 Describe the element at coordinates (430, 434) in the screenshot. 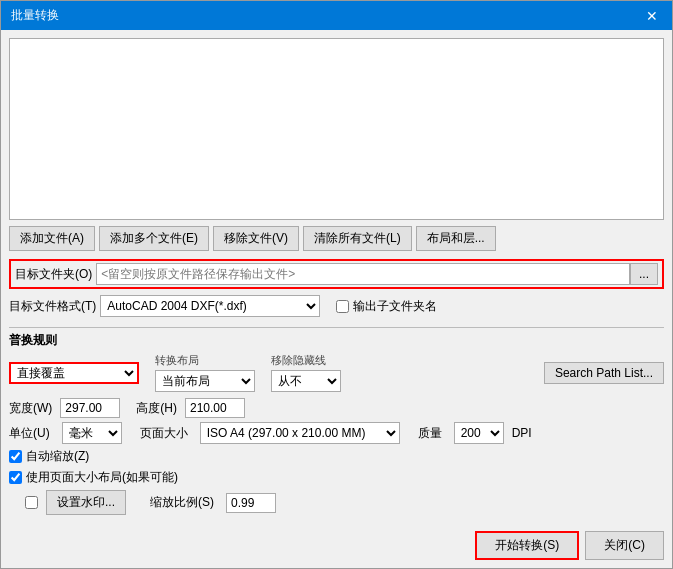

I see `quality-label: 质量` at that location.